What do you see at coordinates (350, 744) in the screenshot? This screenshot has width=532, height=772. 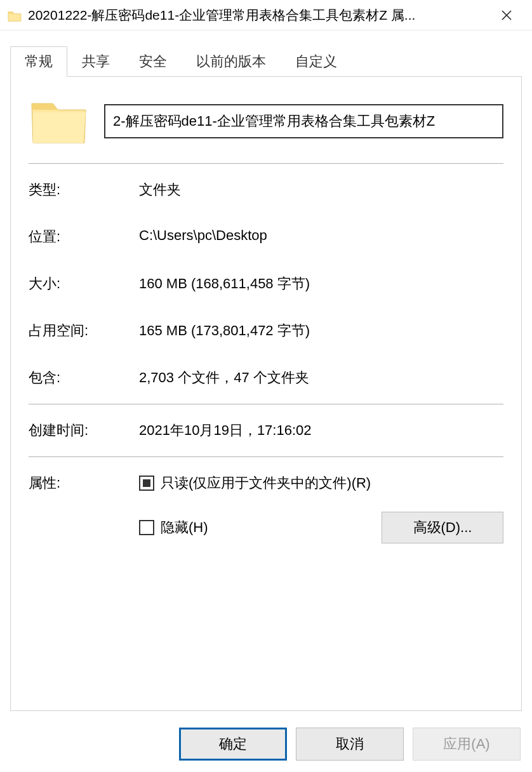 I see `dialog-buttons: 确定 取消 应用(A)` at bounding box center [350, 744].